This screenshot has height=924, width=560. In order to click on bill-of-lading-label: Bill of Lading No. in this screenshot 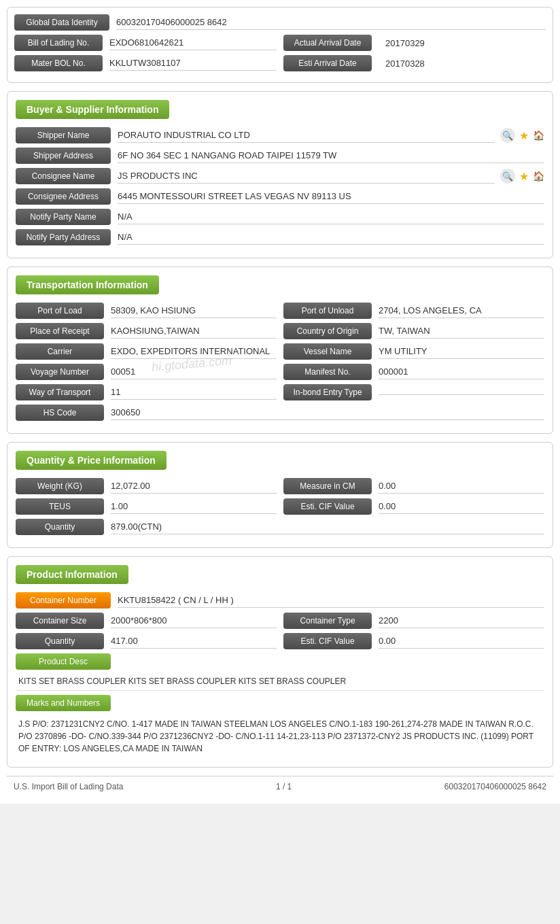, I will do `click(58, 43)`.